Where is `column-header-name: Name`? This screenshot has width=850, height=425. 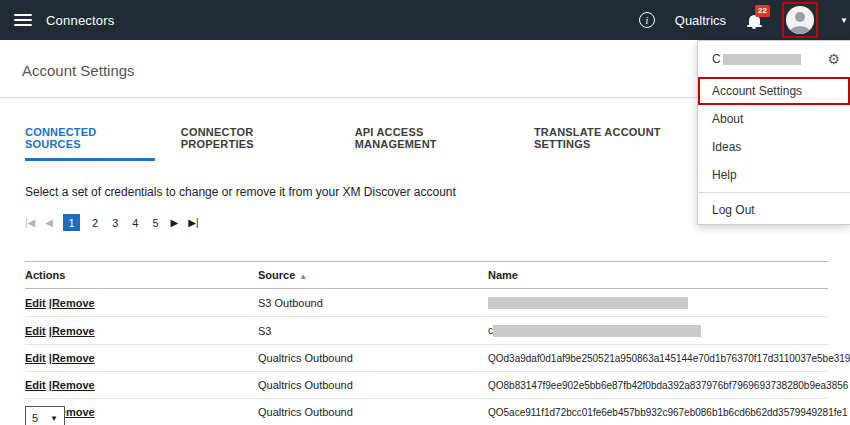
column-header-name: Name is located at coordinates (658, 276).